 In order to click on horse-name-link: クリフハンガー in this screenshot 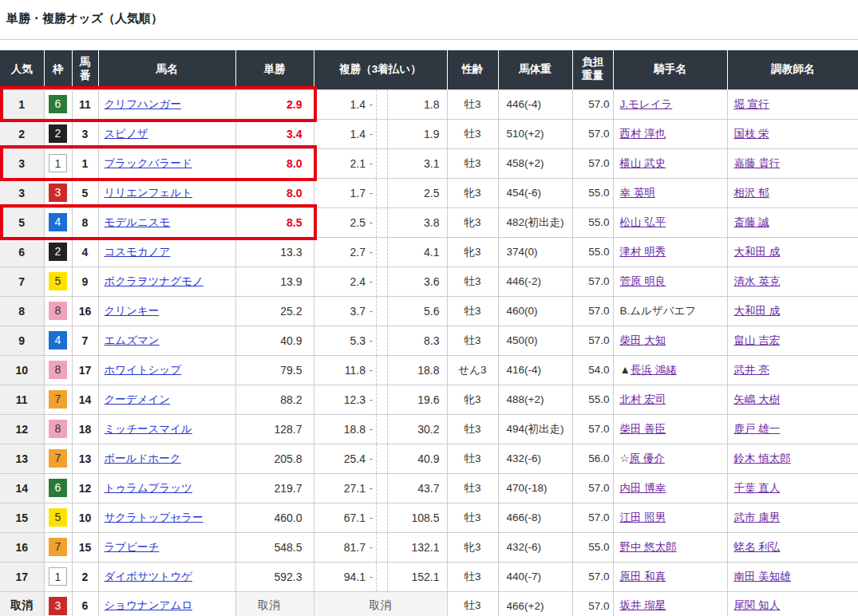, I will do `click(143, 104)`.